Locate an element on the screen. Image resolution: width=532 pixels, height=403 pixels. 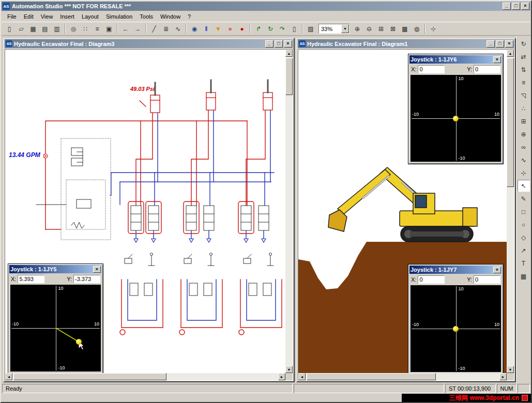
print-preview-button: ▥ is located at coordinates (57, 29).